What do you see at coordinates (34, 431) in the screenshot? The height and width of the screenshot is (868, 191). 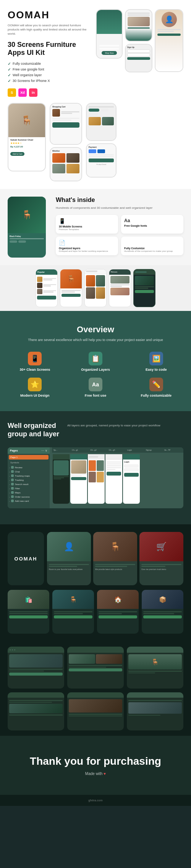 I see `org-left: Well organized group and layer` at bounding box center [34, 431].